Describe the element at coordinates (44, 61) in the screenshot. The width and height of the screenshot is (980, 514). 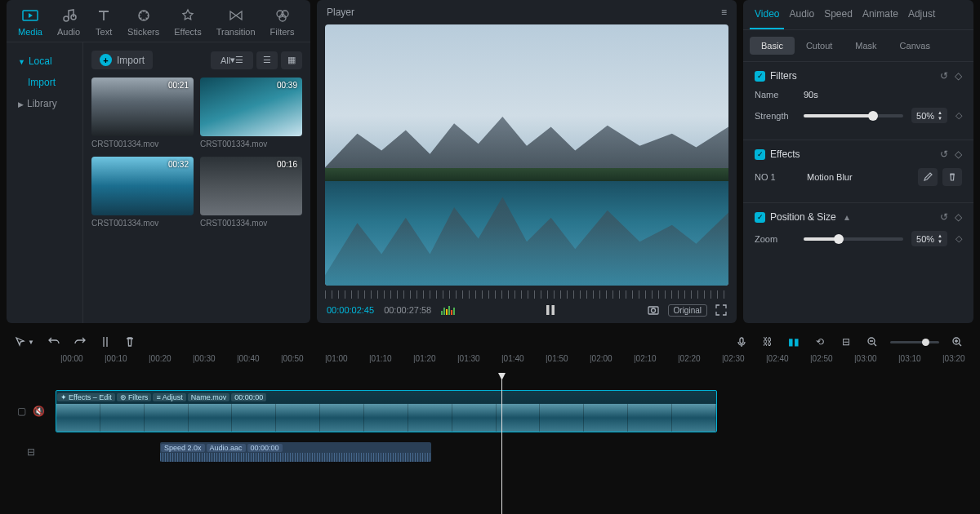
I see `sidebar-local: ▼Local` at that location.